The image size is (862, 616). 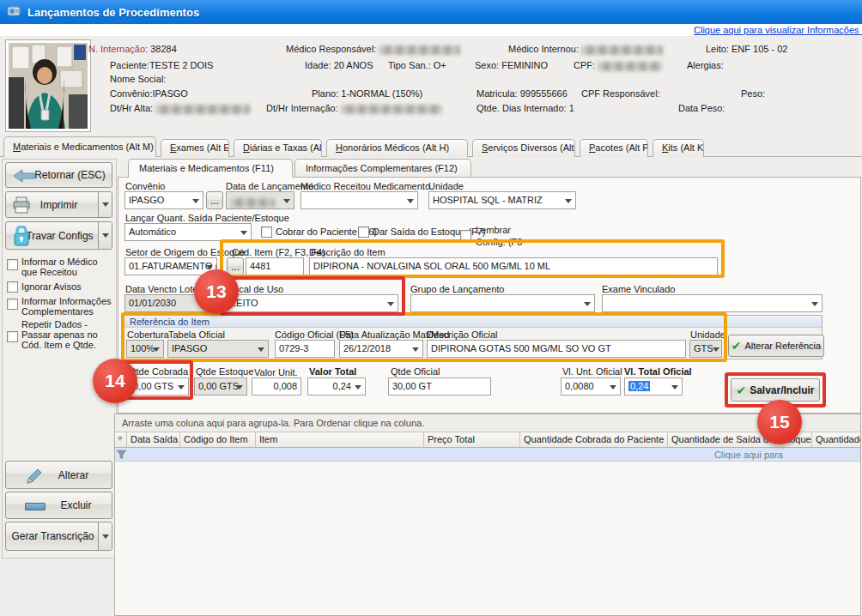 What do you see at coordinates (305, 348) in the screenshot?
I see `codigo-oficial-input: 0729-3` at bounding box center [305, 348].